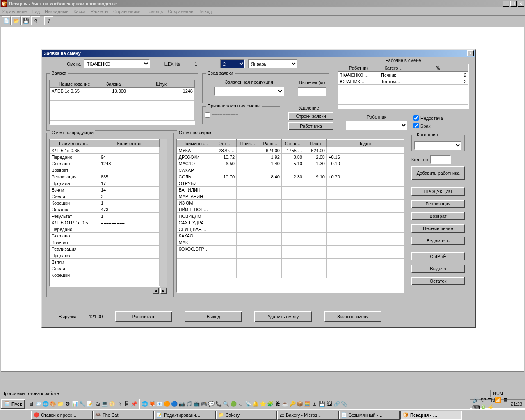 This screenshot has height=420, width=525. What do you see at coordinates (154, 11) in the screenshot?
I see `menu-item: Помощь` at bounding box center [154, 11].